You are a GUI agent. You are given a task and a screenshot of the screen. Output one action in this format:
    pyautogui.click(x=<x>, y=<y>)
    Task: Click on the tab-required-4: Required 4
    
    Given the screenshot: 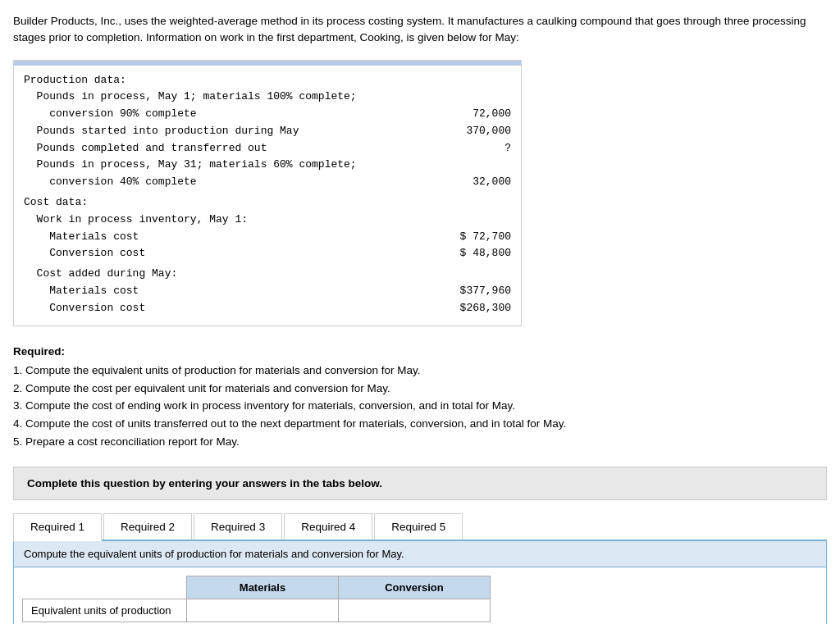 What is the action you would take?
    pyautogui.click(x=328, y=526)
    